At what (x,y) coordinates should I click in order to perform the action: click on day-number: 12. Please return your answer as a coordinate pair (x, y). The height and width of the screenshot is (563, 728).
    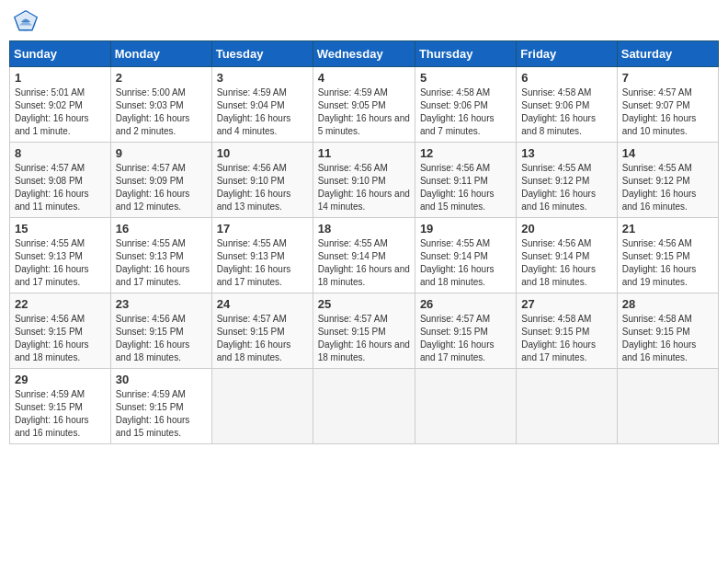
    Looking at the image, I should click on (465, 153).